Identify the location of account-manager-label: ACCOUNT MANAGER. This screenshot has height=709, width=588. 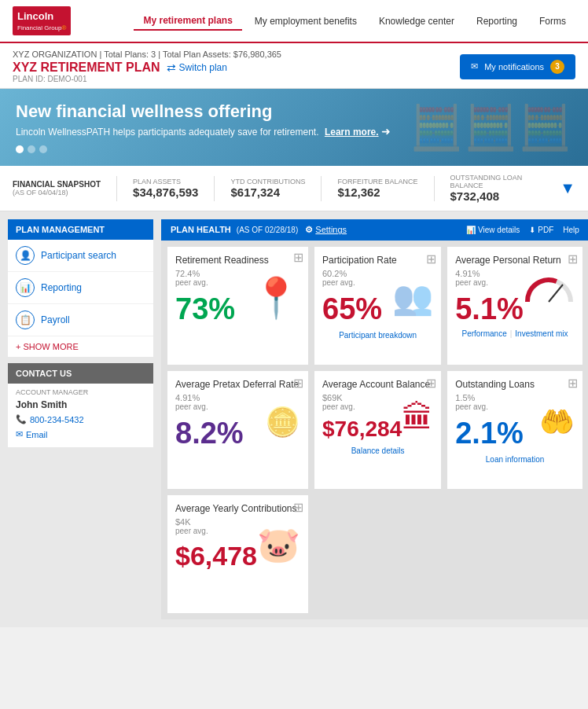
(80, 391).